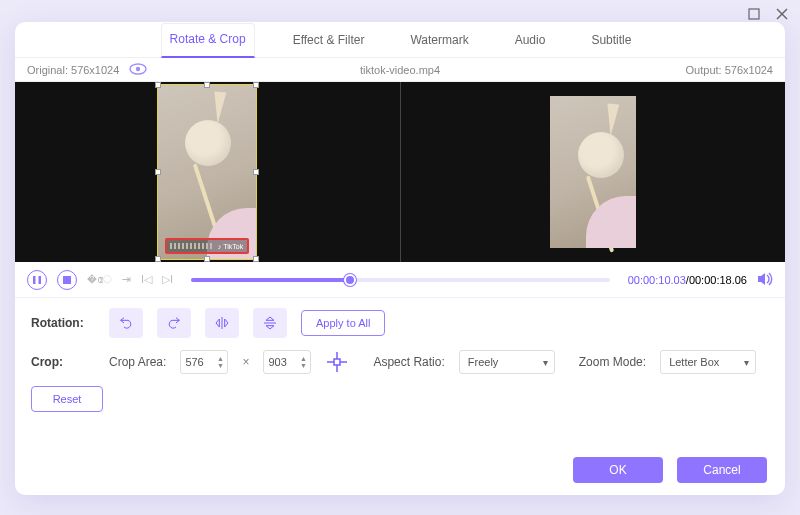 The height and width of the screenshot is (515, 800). What do you see at coordinates (400, 362) in the screenshot?
I see `crop-row: Crop: Crop Area: 576▲▼ × 903▲▼ Aspect Ra…` at bounding box center [400, 362].